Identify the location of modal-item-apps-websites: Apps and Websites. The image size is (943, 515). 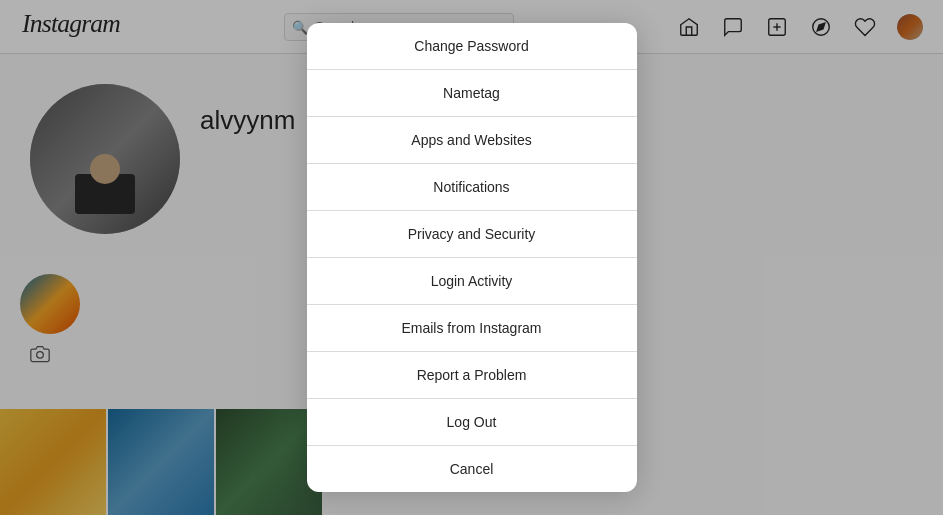
(472, 140).